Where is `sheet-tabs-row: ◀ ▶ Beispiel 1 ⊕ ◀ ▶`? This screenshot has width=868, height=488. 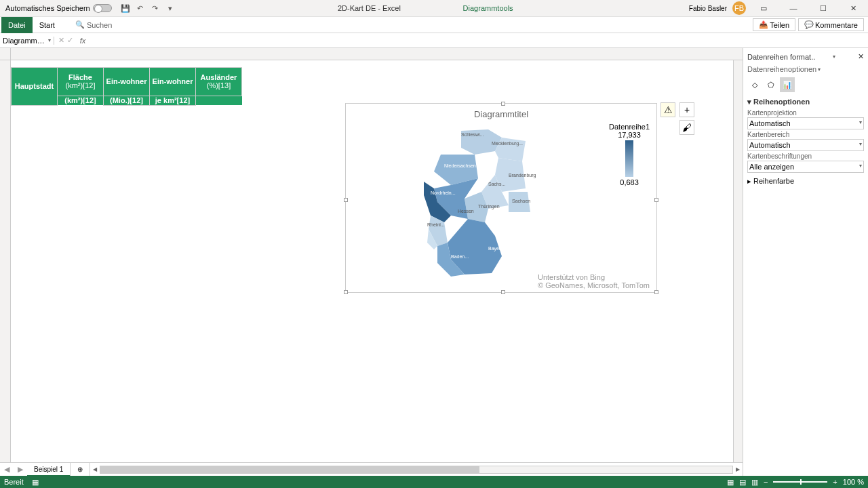
sheet-tabs-row: ◀ ▶ Beispiel 1 ⊕ ◀ ▶ is located at coordinates (372, 469).